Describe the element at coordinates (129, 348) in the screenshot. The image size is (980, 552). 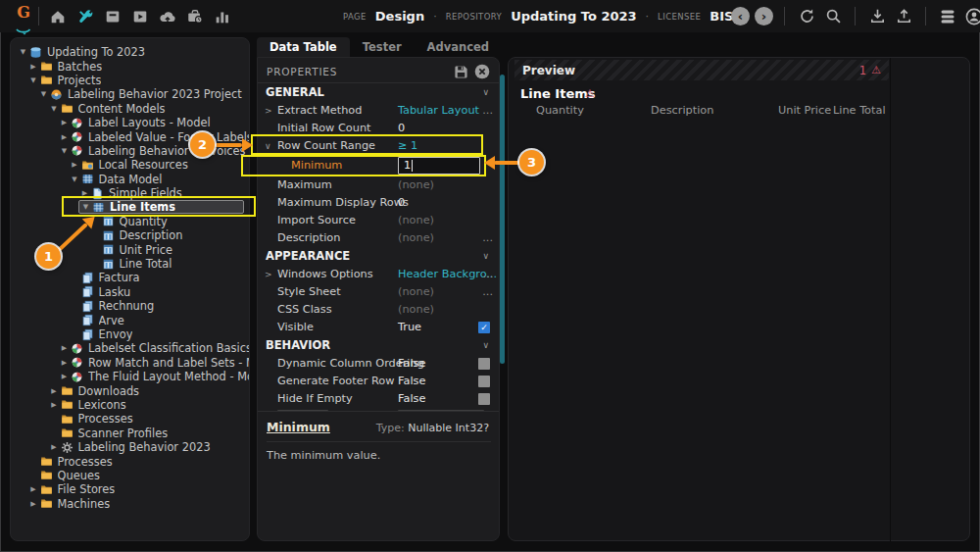
I see `tree-item-labelset-classification-basics-model: ▶Labelset Classification Basics - Model` at that location.